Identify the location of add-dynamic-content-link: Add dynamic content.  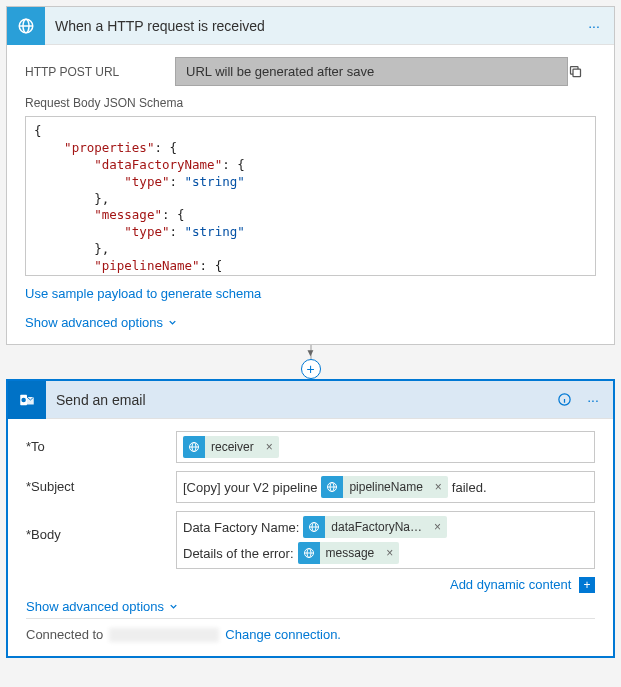
(510, 584).